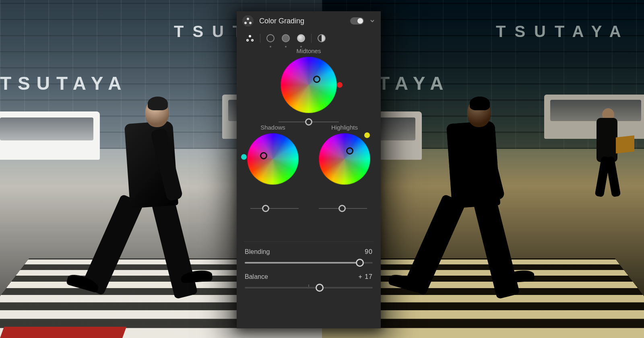 This screenshot has width=644, height=338. What do you see at coordinates (345, 155) in the screenshot?
I see `highlights-wheel: Highlights` at bounding box center [345, 155].